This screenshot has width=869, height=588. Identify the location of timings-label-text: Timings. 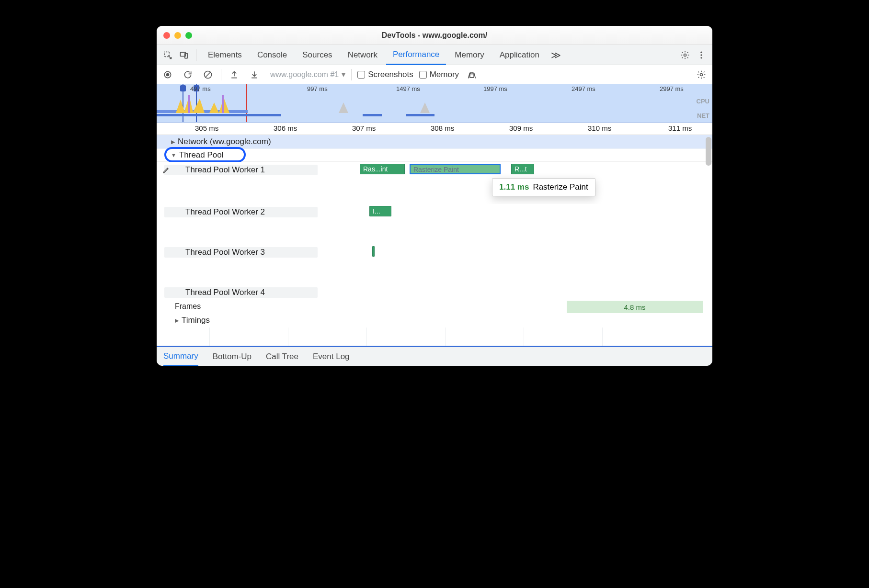
(195, 320).